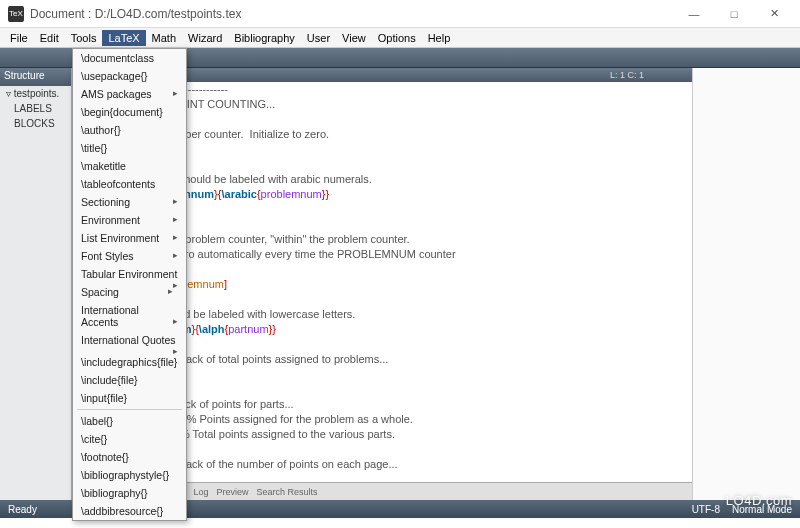 The height and width of the screenshot is (528, 800). I want to click on minimize-button: —, so click(694, 14).